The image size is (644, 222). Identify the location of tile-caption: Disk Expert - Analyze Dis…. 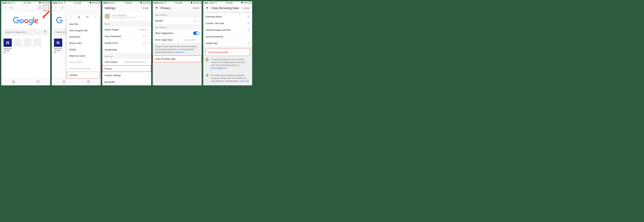
(8, 50).